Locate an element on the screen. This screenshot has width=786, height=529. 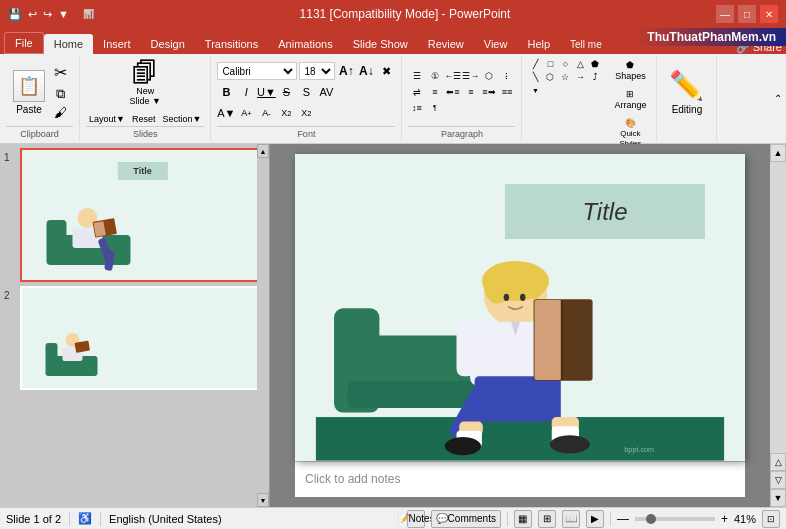
shape-9: → is located at coordinates (580, 77).